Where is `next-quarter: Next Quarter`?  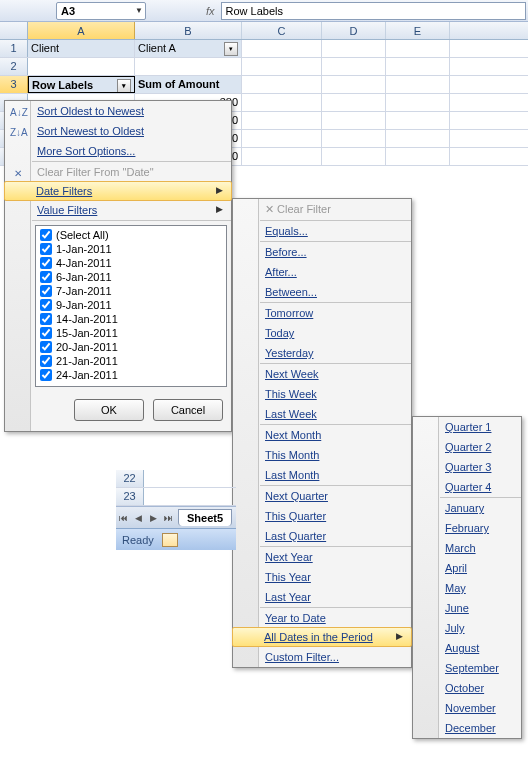 next-quarter: Next Quarter is located at coordinates (322, 496).